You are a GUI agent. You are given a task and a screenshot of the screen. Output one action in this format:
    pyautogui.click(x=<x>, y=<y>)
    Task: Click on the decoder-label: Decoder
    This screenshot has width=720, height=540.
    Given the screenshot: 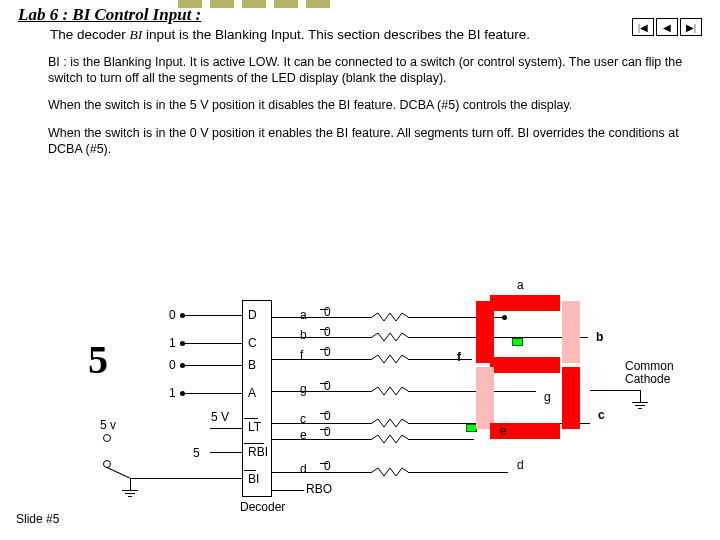 What is the action you would take?
    pyautogui.click(x=262, y=507)
    